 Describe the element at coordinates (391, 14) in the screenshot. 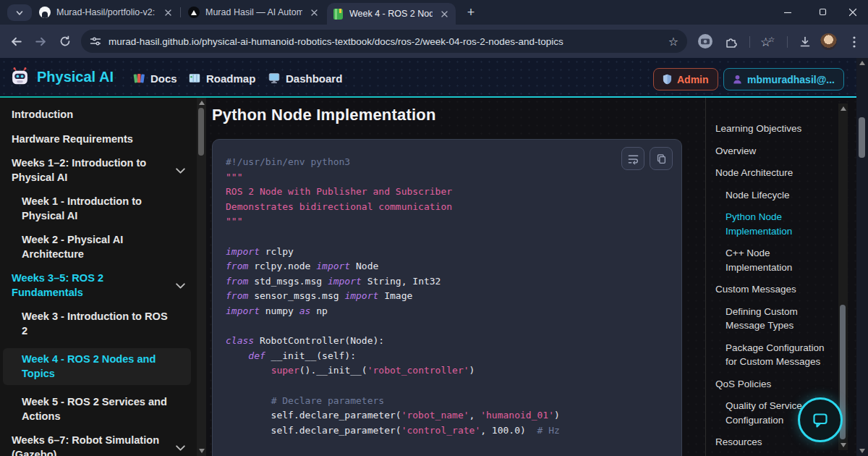

I see `tab-title: Week 4 - ROS 2 Nodes and Top` at that location.